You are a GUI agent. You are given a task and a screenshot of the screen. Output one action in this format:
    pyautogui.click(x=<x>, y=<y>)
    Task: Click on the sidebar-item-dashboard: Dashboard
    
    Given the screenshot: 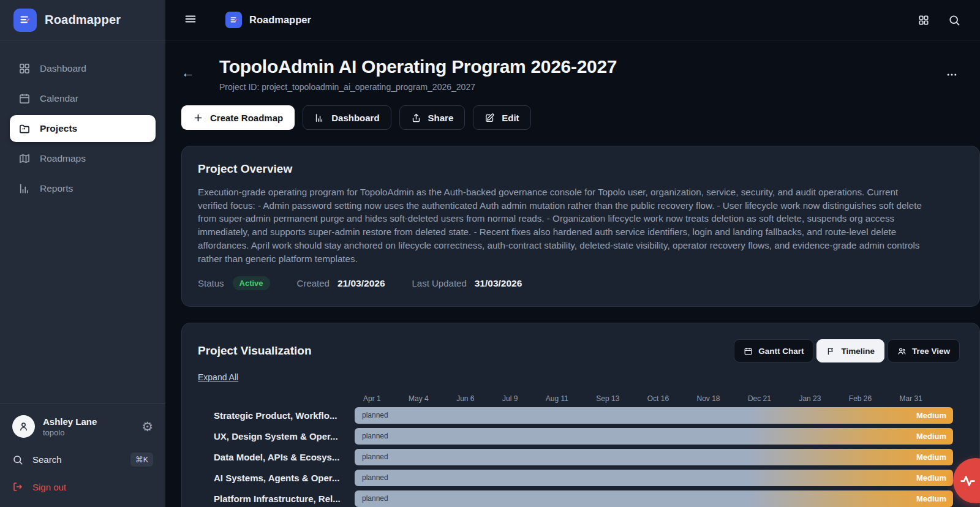 What is the action you would take?
    pyautogui.click(x=83, y=69)
    